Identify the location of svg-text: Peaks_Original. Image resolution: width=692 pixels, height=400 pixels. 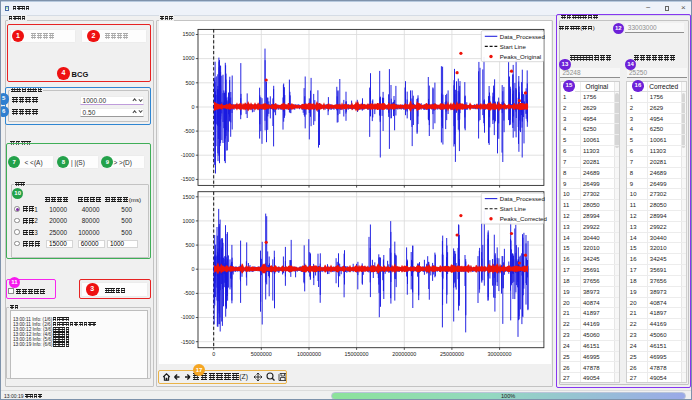
(520, 56).